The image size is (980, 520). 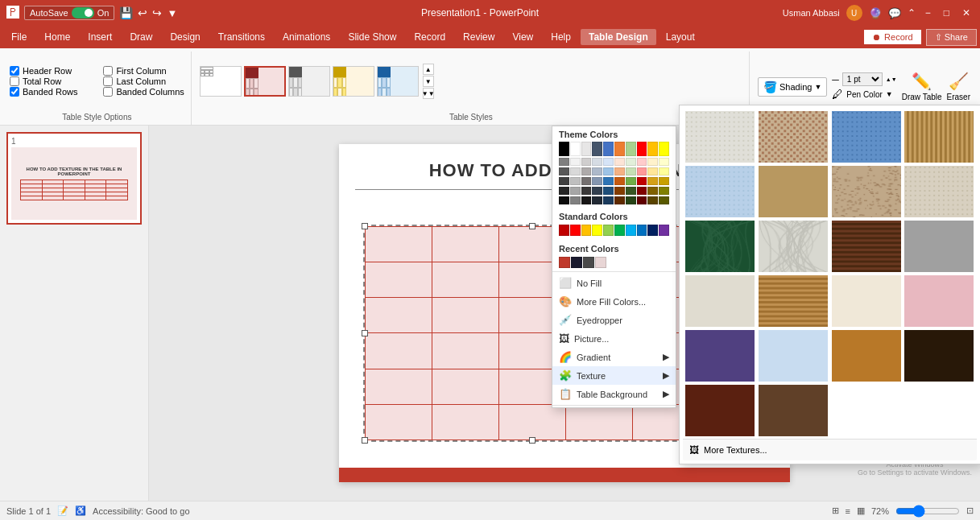 What do you see at coordinates (891, 79) in the screenshot?
I see `pen-weight-arrows: ▲▼` at bounding box center [891, 79].